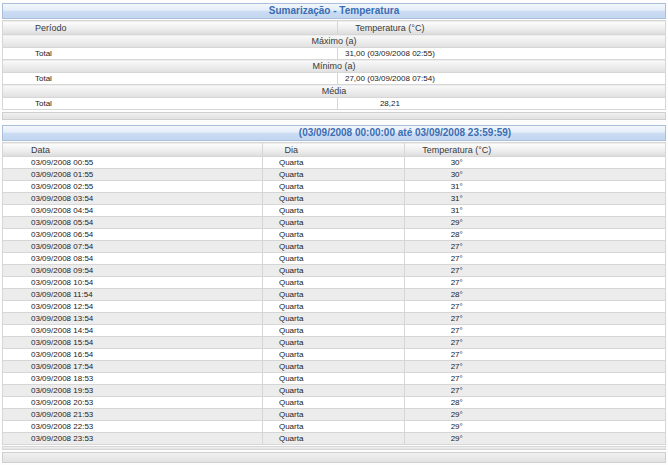 Image resolution: width=668 pixels, height=465 pixels. What do you see at coordinates (405, 132) in the screenshot?
I see `detail-title: (03/09/2008 00:00:00 até 03/09/2008 23:5…` at bounding box center [405, 132].